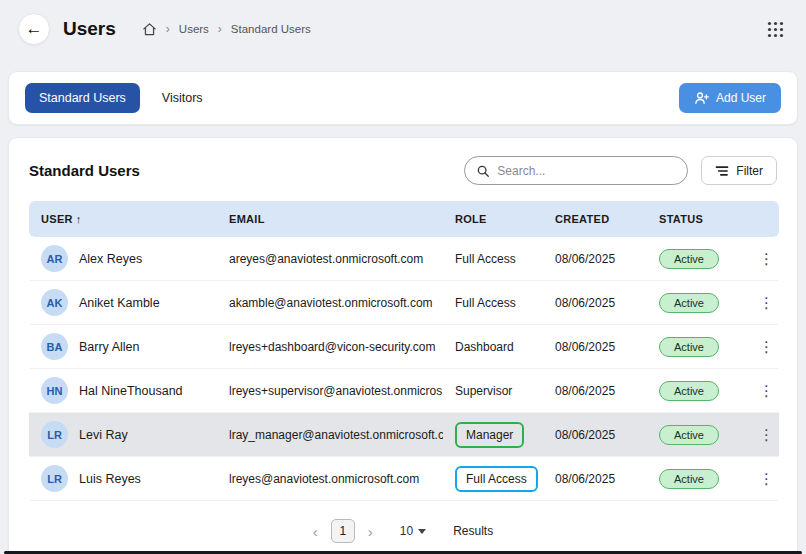 Image resolution: width=806 pixels, height=554 pixels. Describe the element at coordinates (413, 531) in the screenshot. I see `page-size-select: 10` at that location.